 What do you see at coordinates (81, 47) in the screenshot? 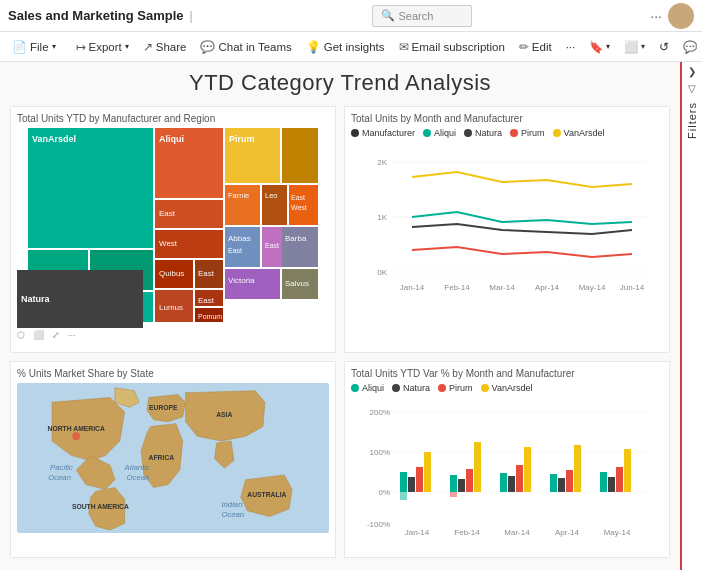
I see `export-icon: ↦` at bounding box center [81, 47].